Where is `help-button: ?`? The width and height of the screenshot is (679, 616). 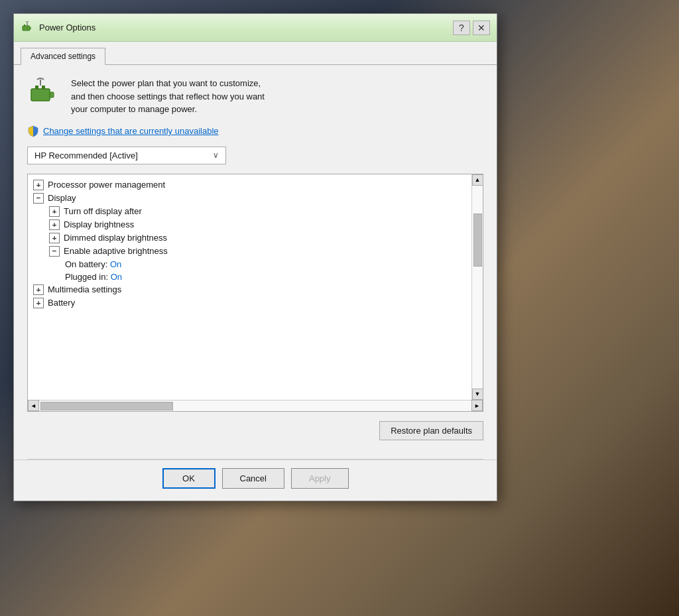 help-button: ? is located at coordinates (462, 28).